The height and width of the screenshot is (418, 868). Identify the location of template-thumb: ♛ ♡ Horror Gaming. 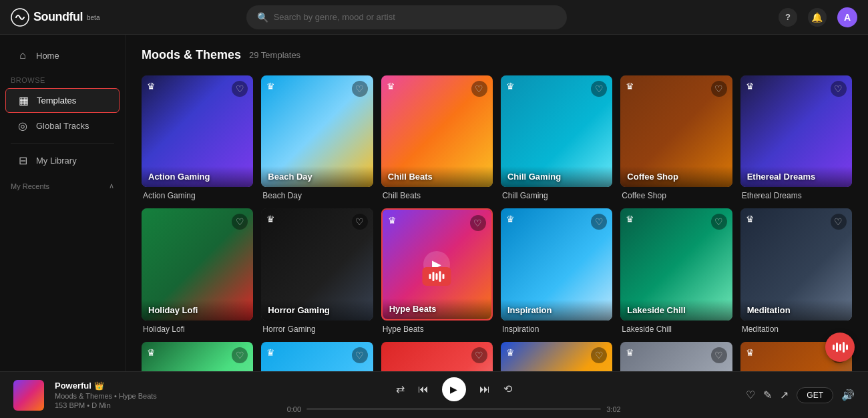
(316, 264).